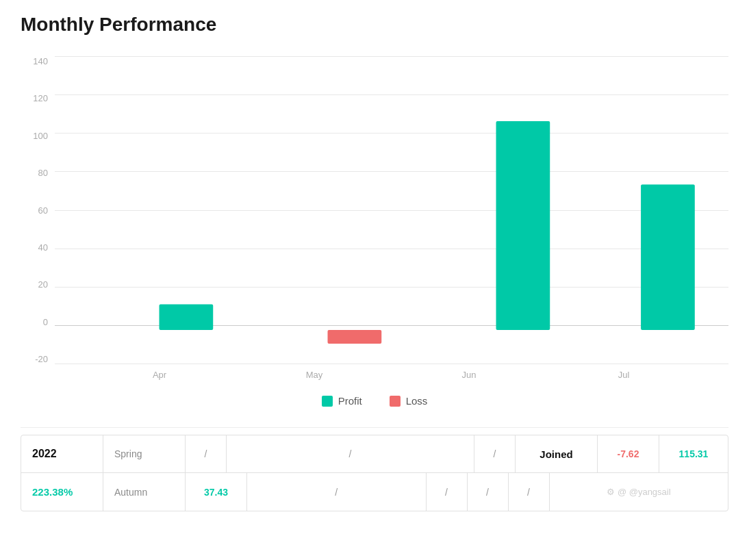 The height and width of the screenshot is (560, 749). Describe the element at coordinates (639, 492) in the screenshot. I see `autumn-watermark: ⚙ @ @yangsail` at that location.